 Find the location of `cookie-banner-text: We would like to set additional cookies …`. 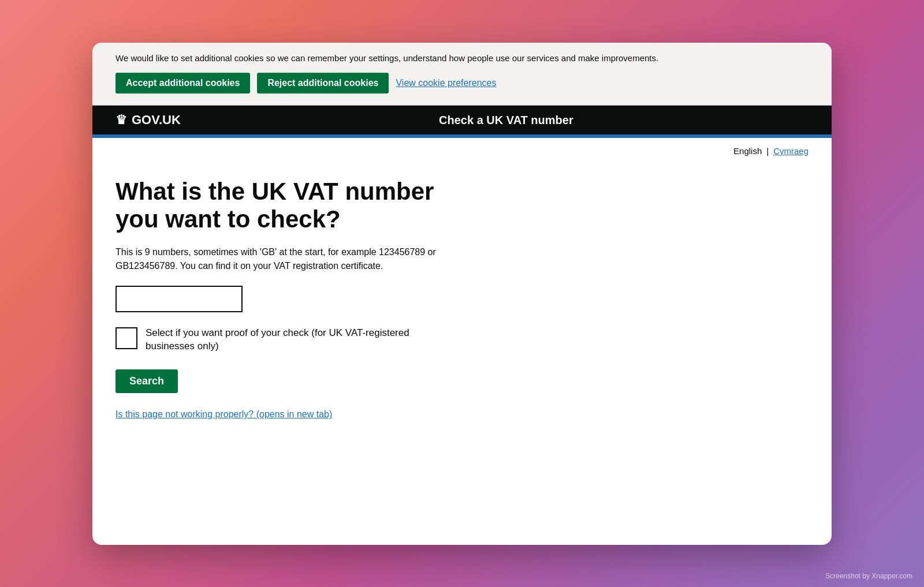

cookie-banner-text: We would like to set additional cookies … is located at coordinates (462, 59).